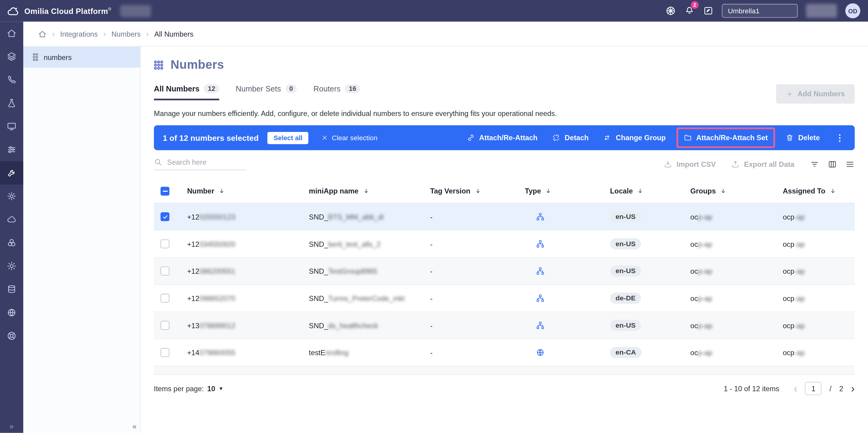 This screenshot has height=433, width=868. I want to click on change-group-button: Change Group, so click(634, 138).